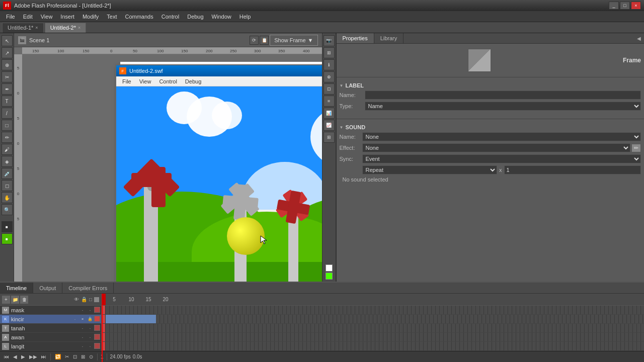 This screenshot has height=362, width=644. Describe the element at coordinates (491, 127) in the screenshot. I see `sound-section-header: ▼ SOUND` at that location.